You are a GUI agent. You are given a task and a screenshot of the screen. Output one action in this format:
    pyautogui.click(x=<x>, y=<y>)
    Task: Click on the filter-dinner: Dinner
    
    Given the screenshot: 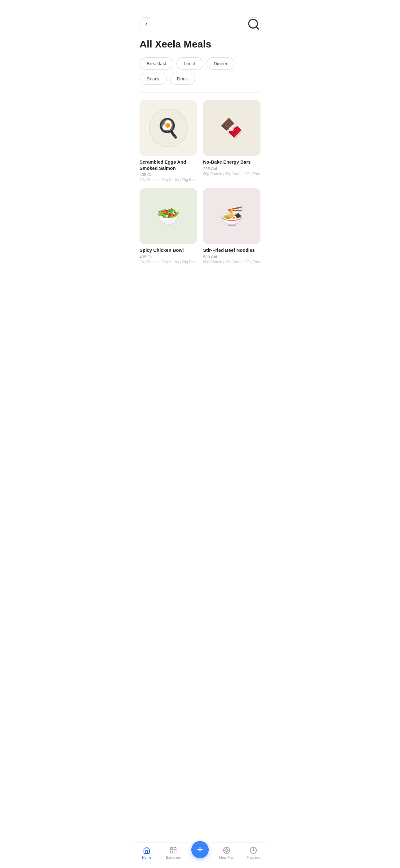 What is the action you would take?
    pyautogui.click(x=220, y=63)
    